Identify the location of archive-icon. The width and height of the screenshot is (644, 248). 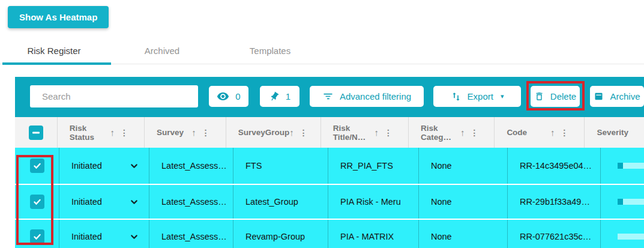
(599, 96).